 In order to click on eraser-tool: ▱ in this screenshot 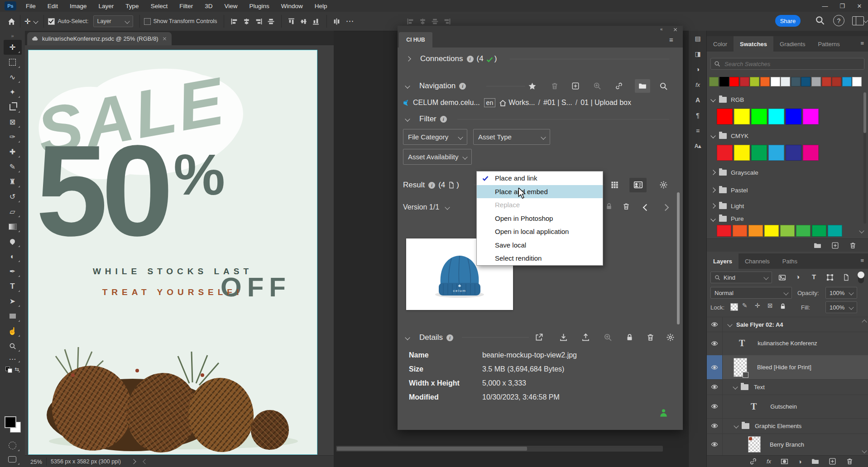, I will do `click(13, 212)`.